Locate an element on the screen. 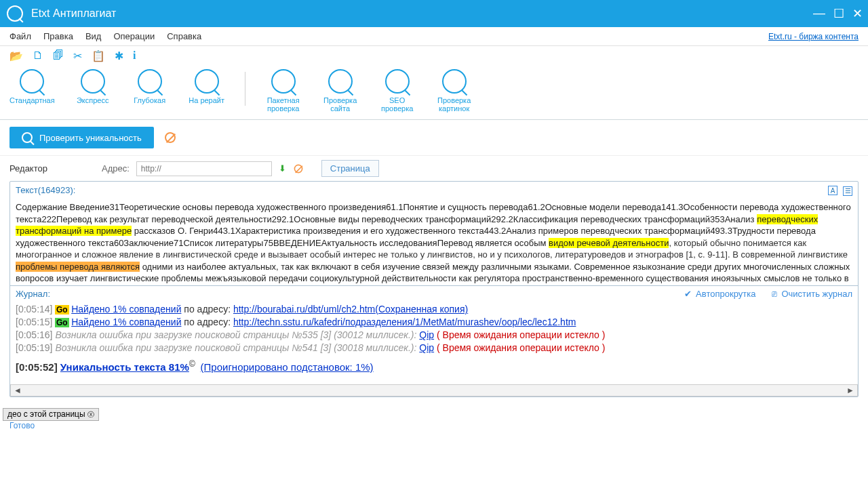 This screenshot has height=488, width=868. check-standard-button: Стандартная is located at coordinates (33, 87).